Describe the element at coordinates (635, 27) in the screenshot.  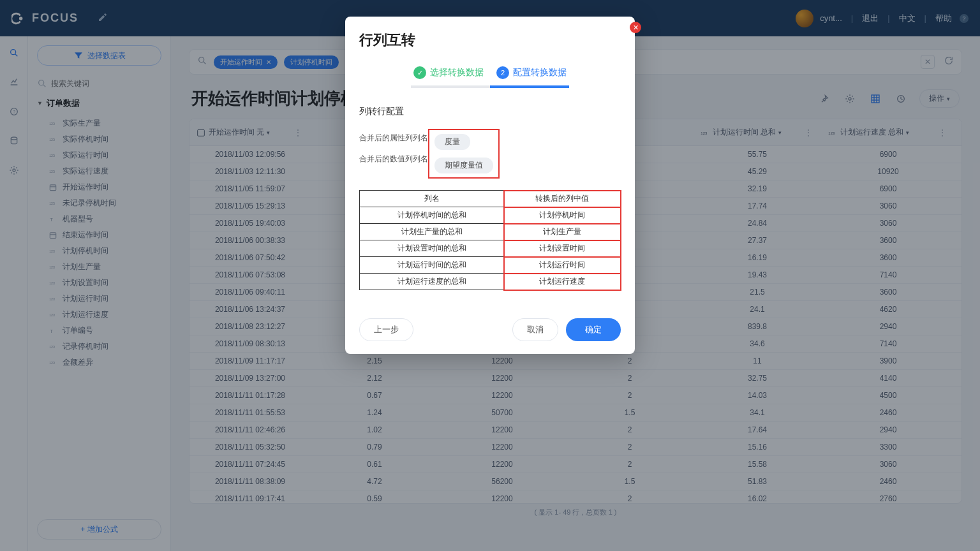
I see `modal-close-button: ✕` at that location.